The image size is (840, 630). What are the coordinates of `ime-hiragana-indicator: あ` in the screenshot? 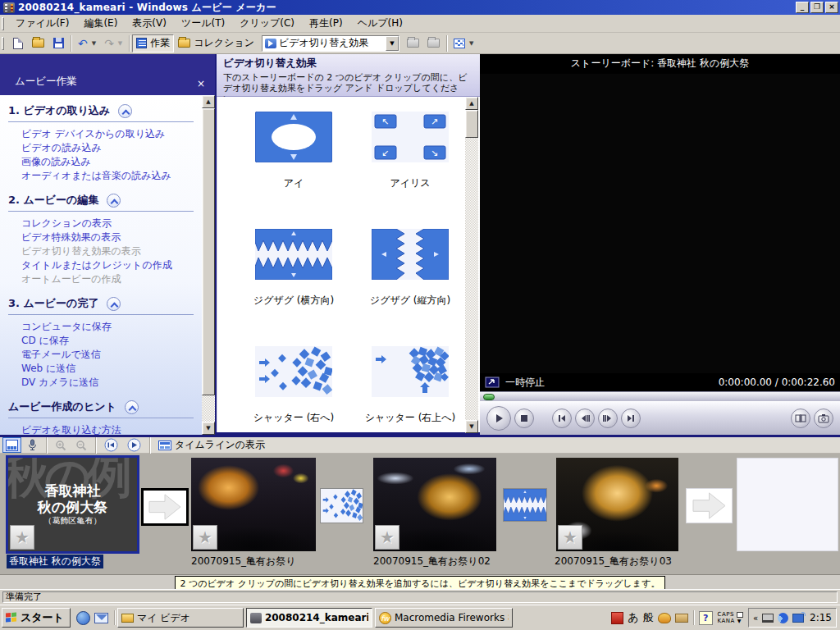 It's located at (633, 618).